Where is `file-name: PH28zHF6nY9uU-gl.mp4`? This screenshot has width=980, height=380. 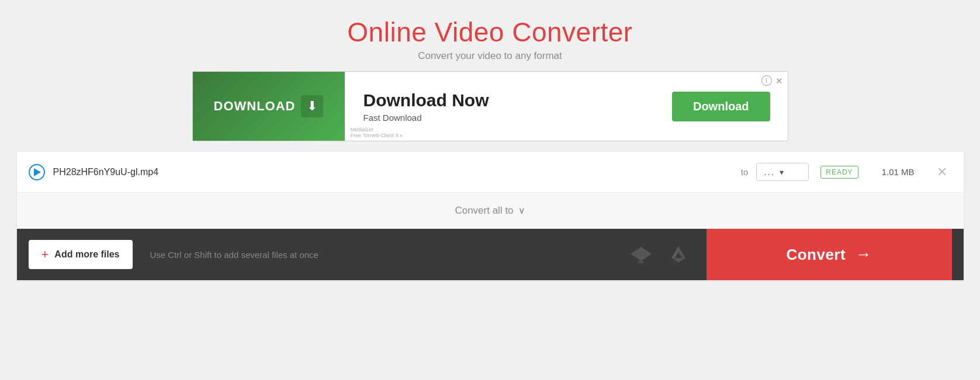
file-name: PH28zHF6nY9uU-gl.mp4 is located at coordinates (393, 172).